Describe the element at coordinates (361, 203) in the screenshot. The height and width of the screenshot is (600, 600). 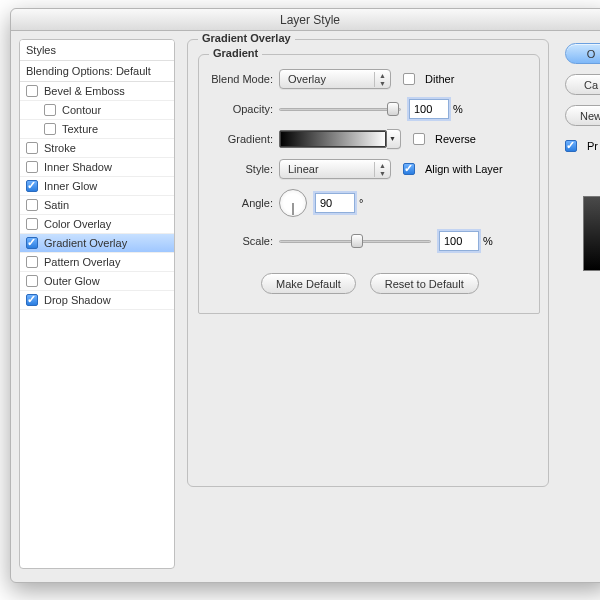
I see `degree-label: °` at that location.